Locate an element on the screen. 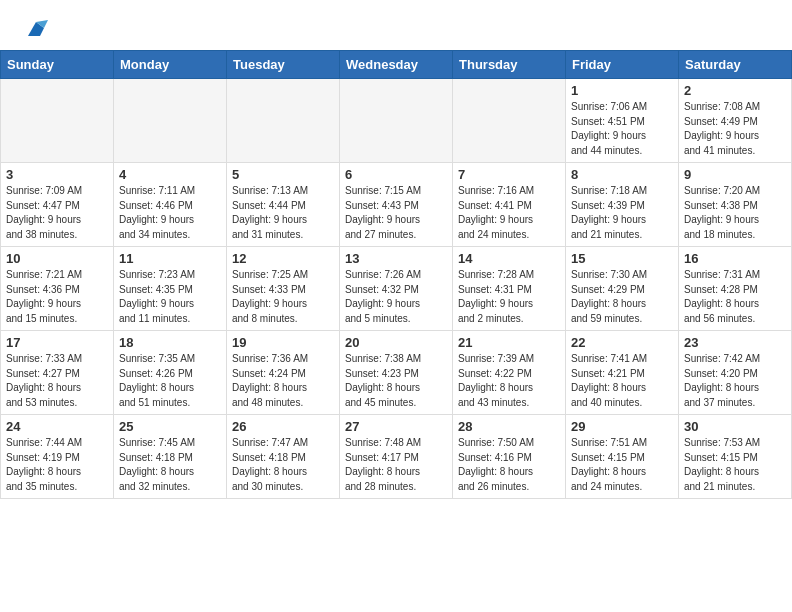 This screenshot has height=612, width=792. day-number: 28 is located at coordinates (509, 426).